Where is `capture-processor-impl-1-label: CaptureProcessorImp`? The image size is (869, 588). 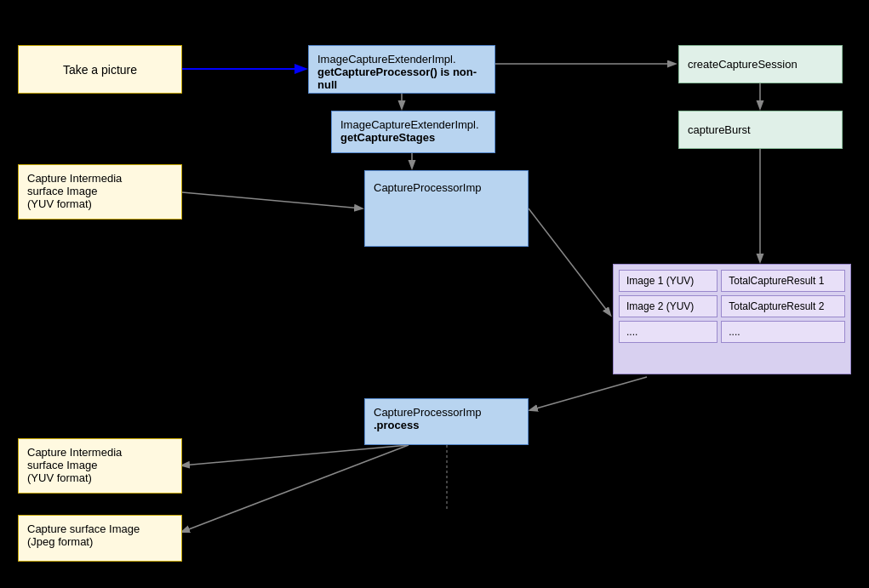
capture-processor-impl-1-label: CaptureProcessorImp is located at coordinates (446, 187).